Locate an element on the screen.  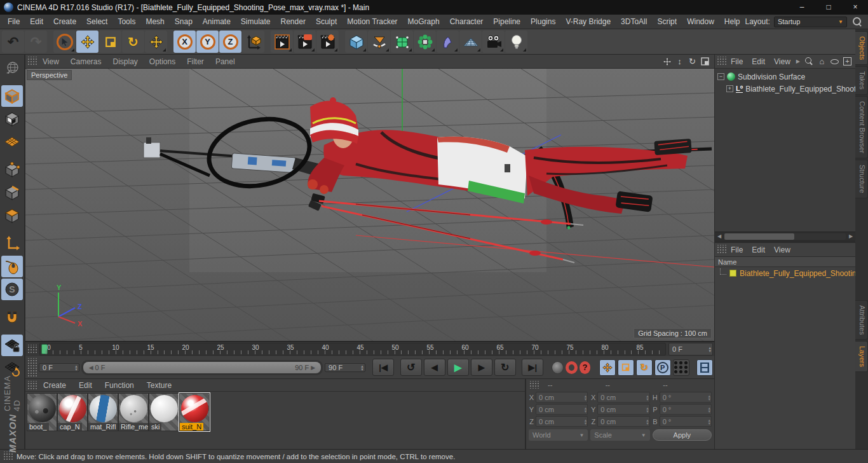
menu-tools: Tools is located at coordinates (126, 22).